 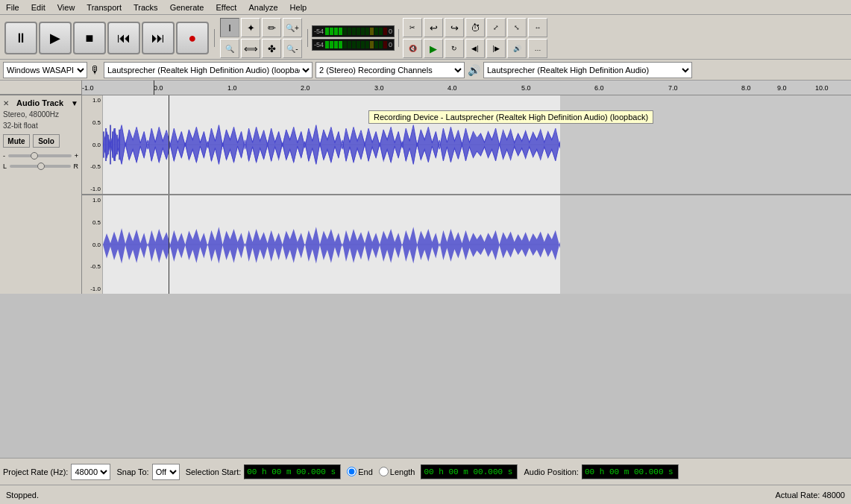 What do you see at coordinates (92, 167) in the screenshot?
I see `scale-1-neg-half: -0.5` at bounding box center [92, 167].